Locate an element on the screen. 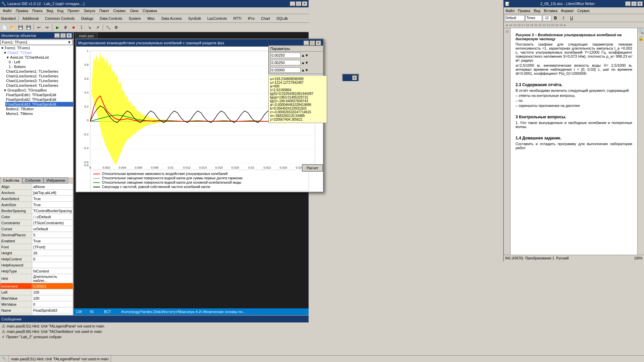 The width and height of the screenshot is (644, 362). lo-menu-view: Вид is located at coordinates (537, 11).